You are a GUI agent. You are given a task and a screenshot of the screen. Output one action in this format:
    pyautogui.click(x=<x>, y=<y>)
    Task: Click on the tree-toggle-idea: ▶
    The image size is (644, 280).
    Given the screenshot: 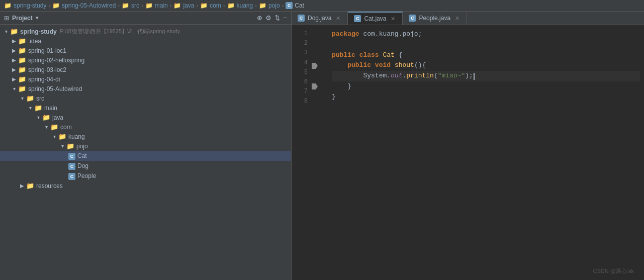 What is the action you would take?
    pyautogui.click(x=14, y=41)
    